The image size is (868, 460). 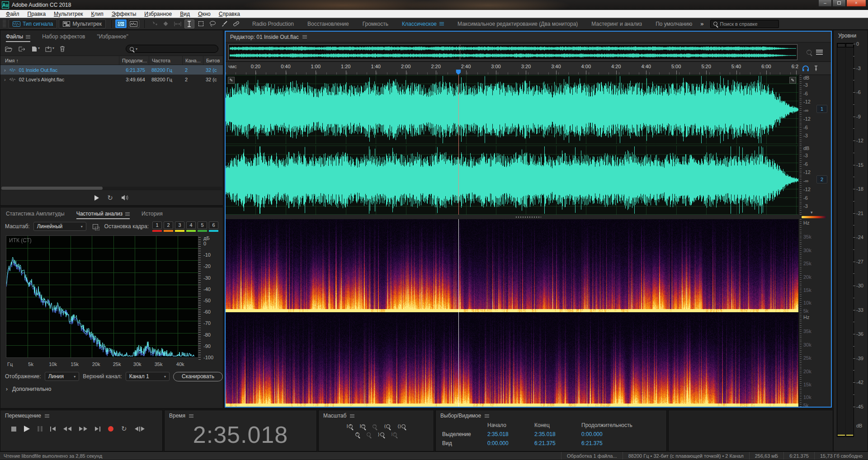 I want to click on splitter-handle-icon, so click(x=528, y=217).